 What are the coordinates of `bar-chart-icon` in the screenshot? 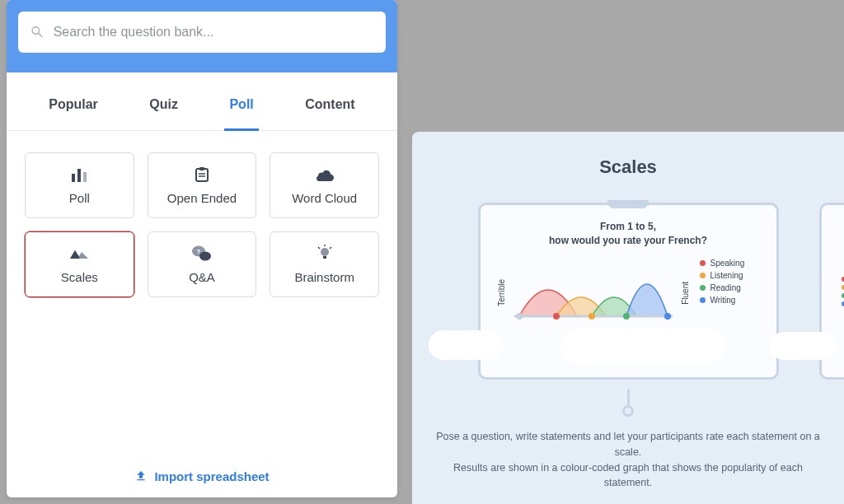 It's located at (79, 175).